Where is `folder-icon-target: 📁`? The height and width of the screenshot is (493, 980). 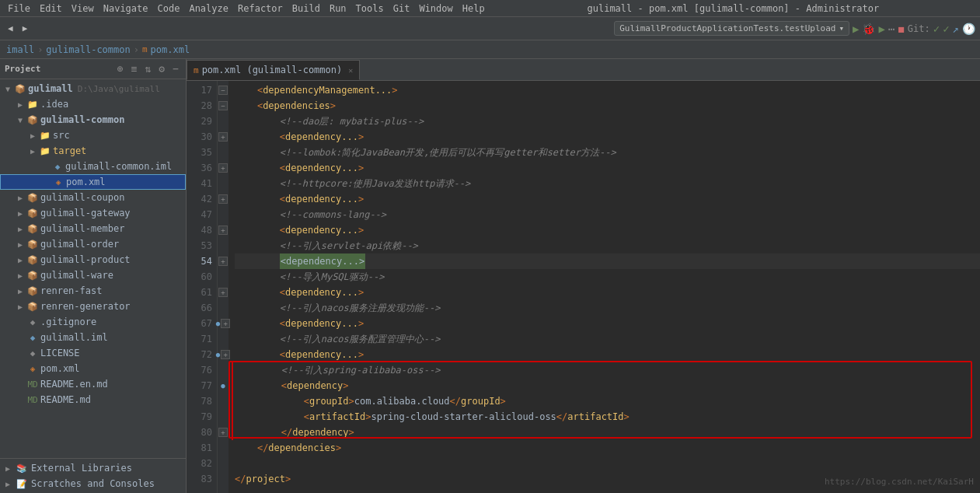 folder-icon-target: 📁 is located at coordinates (45, 151).